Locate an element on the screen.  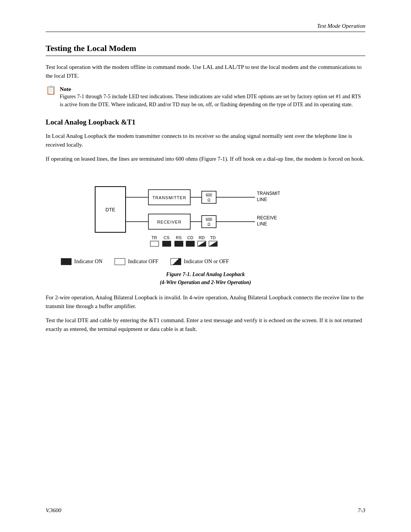
legend-off-icon is located at coordinates (120, 262).